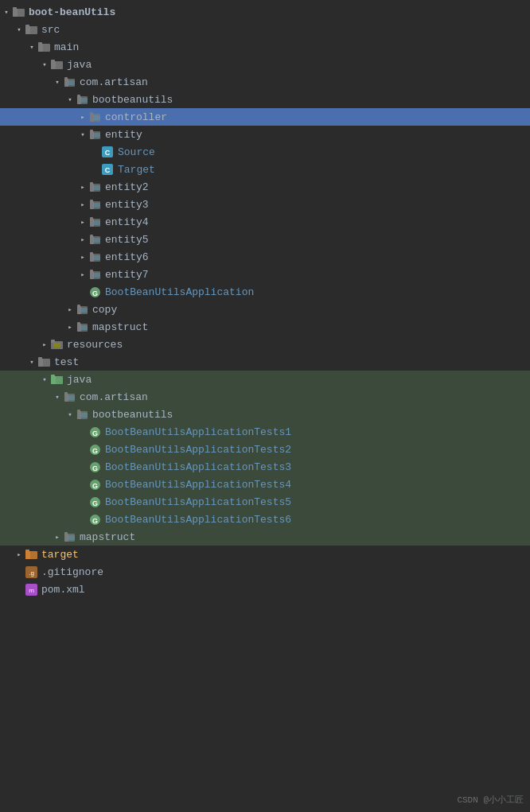 The width and height of the screenshot is (530, 812). I want to click on tree-item-entity2: ▸ entity2, so click(265, 187).